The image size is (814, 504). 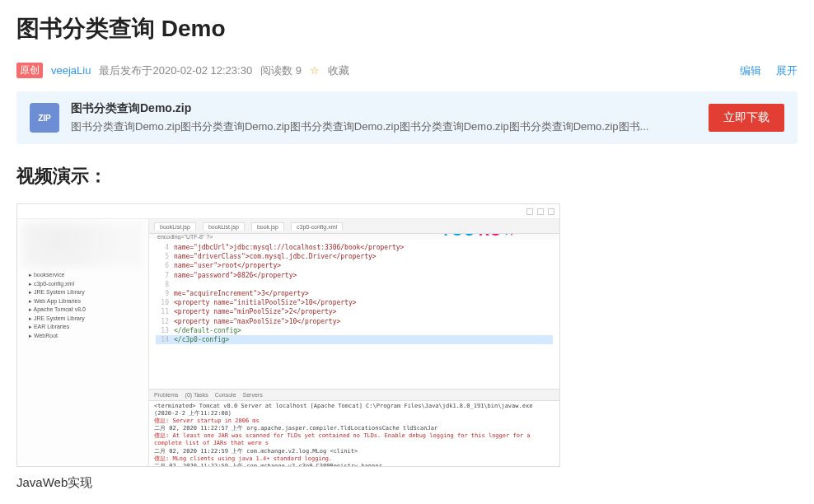 I want to click on expand-link: 展开, so click(x=787, y=71).